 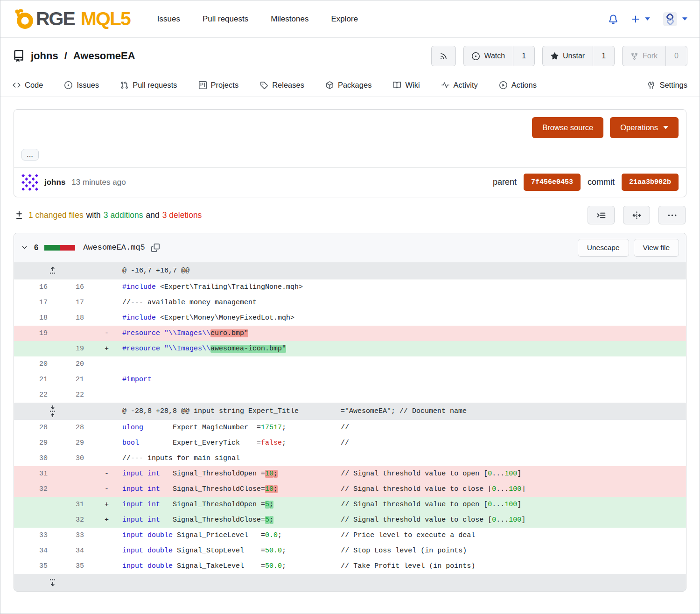 What do you see at coordinates (219, 85) in the screenshot?
I see `tab-projects: Projects` at bounding box center [219, 85].